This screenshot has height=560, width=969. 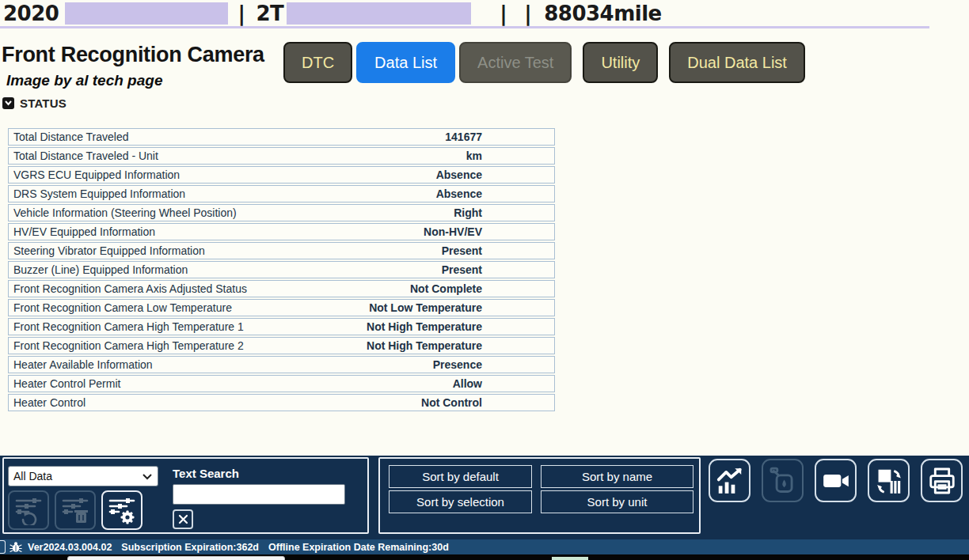 What do you see at coordinates (603, 13) in the screenshot?
I see `odometer-reading: 88034mile` at bounding box center [603, 13].